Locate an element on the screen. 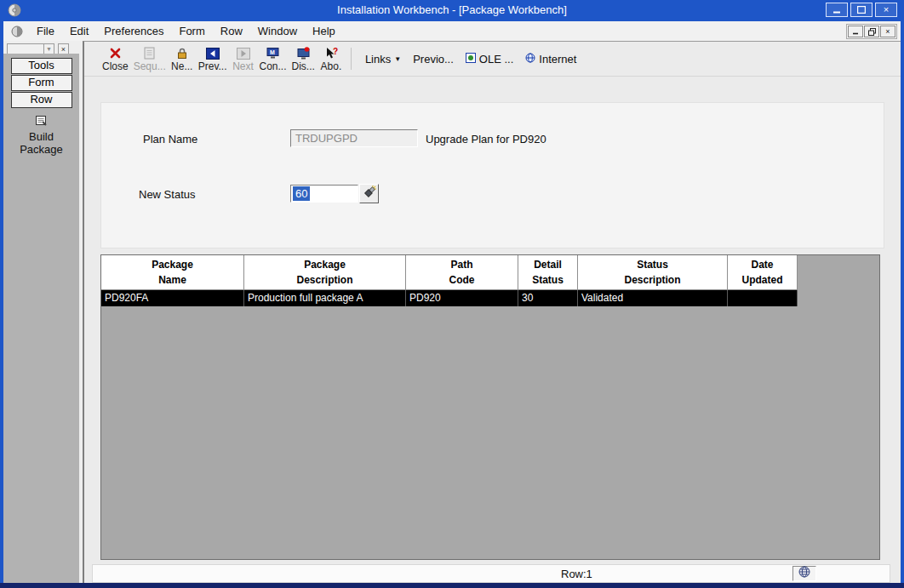 The width and height of the screenshot is (904, 588). about-icon: ? is located at coordinates (331, 53).